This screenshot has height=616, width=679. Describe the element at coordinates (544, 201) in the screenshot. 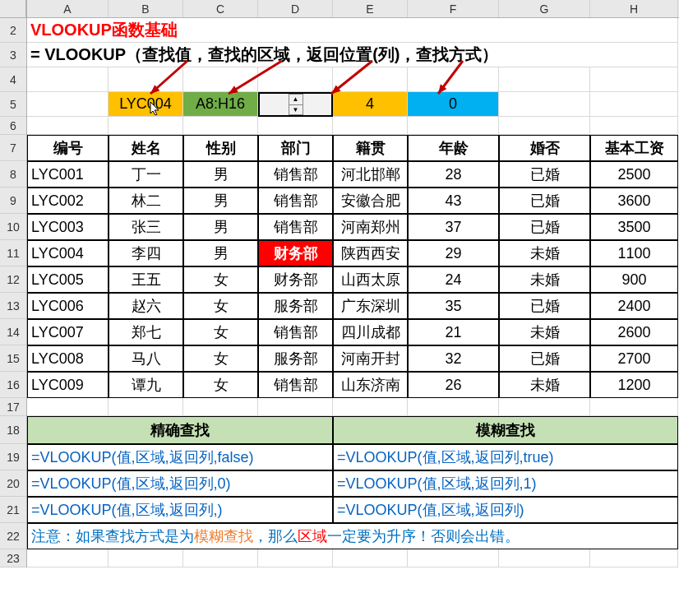

I see `data-cell-1-6: 已婚` at that location.